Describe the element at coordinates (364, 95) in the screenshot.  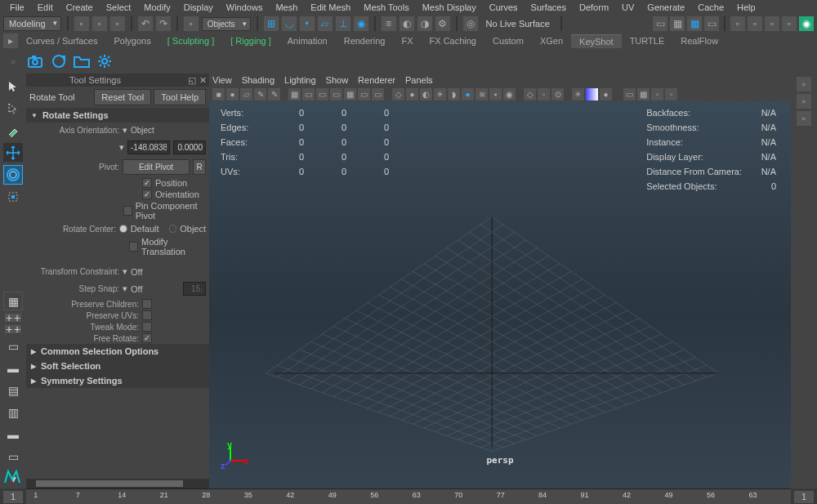
I see `vp-safe-action-icon: ▭` at that location.